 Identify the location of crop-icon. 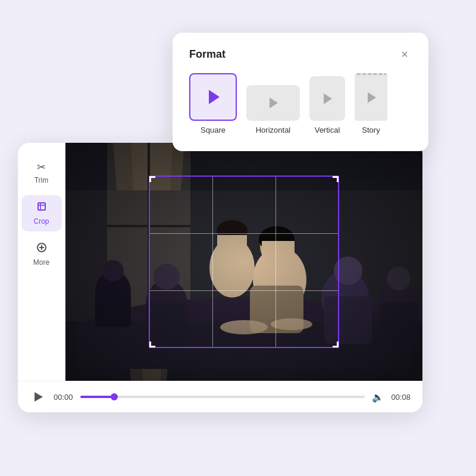
(42, 208).